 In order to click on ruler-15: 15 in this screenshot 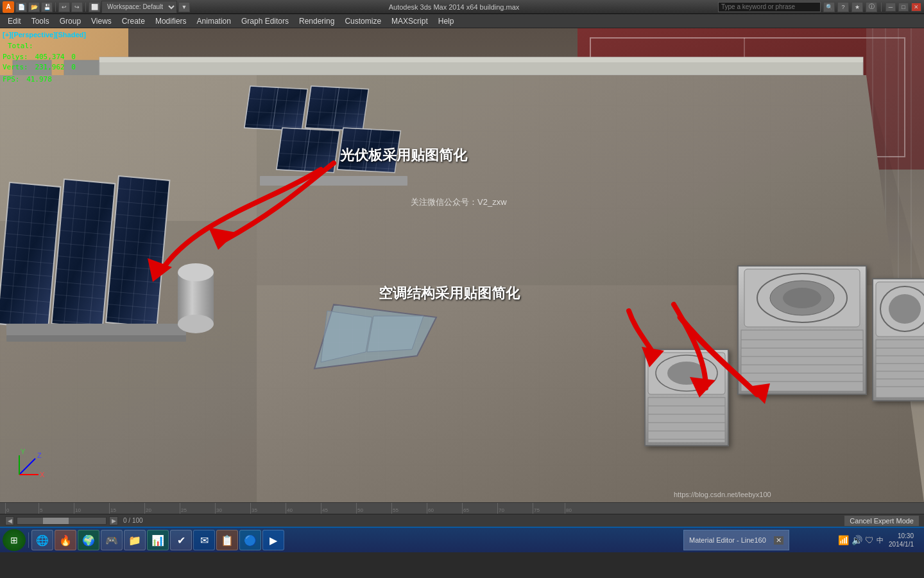, I will do `click(113, 509)`.